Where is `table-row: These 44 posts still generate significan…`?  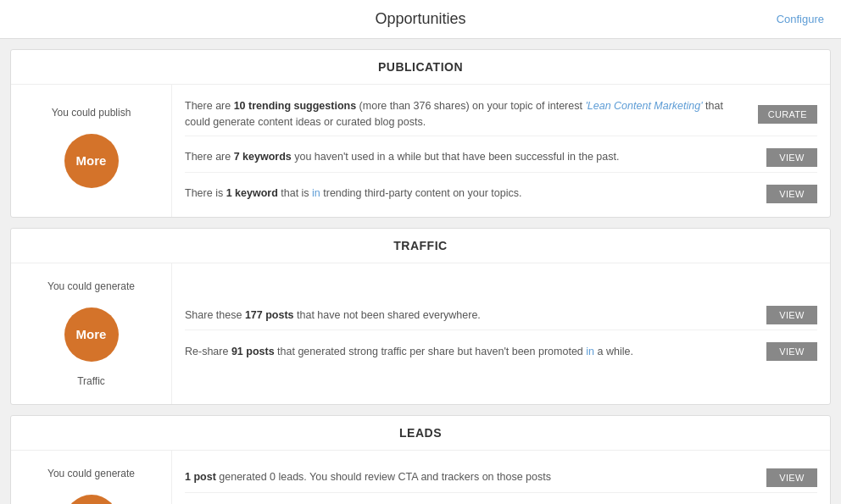 table-row: These 44 posts still generate significan… is located at coordinates (501, 501).